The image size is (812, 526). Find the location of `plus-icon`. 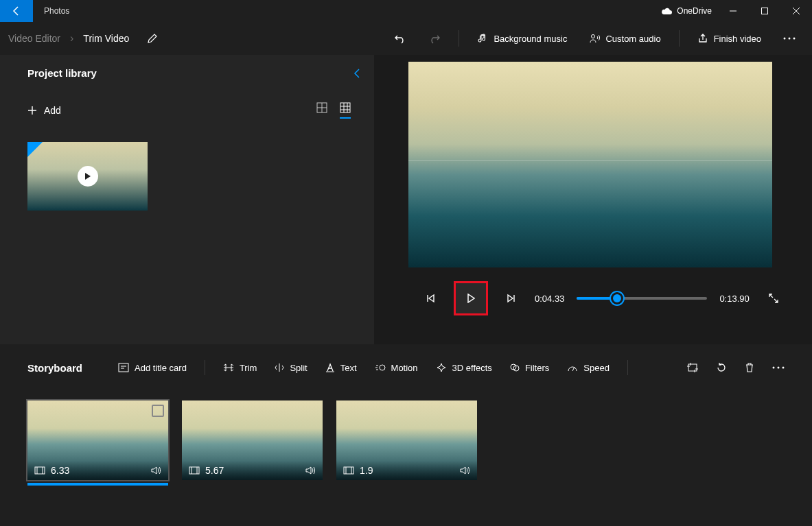

plus-icon is located at coordinates (32, 110).